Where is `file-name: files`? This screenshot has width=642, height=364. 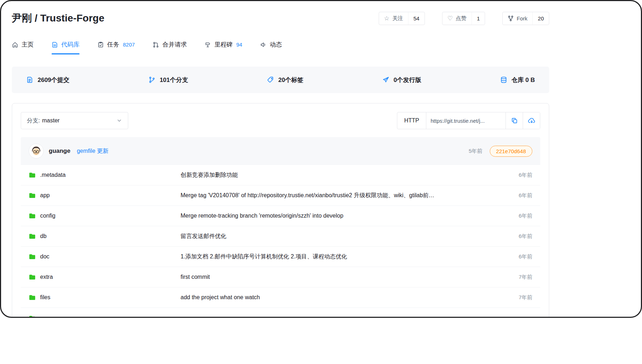
file-name: files is located at coordinates (45, 297).